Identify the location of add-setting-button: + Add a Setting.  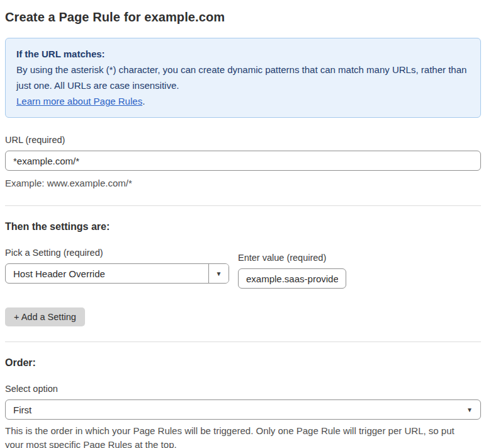
(45, 317).